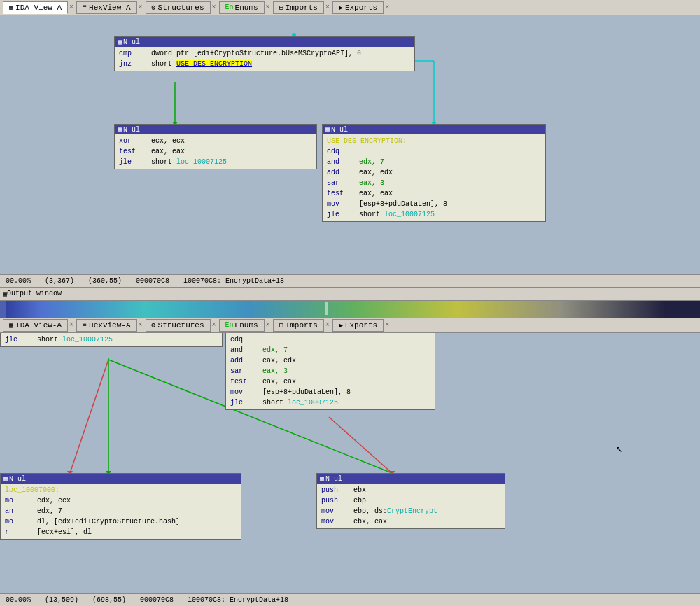 This screenshot has width=700, height=606. What do you see at coordinates (133, 53) in the screenshot?
I see `mnemonic: cmp` at bounding box center [133, 53].